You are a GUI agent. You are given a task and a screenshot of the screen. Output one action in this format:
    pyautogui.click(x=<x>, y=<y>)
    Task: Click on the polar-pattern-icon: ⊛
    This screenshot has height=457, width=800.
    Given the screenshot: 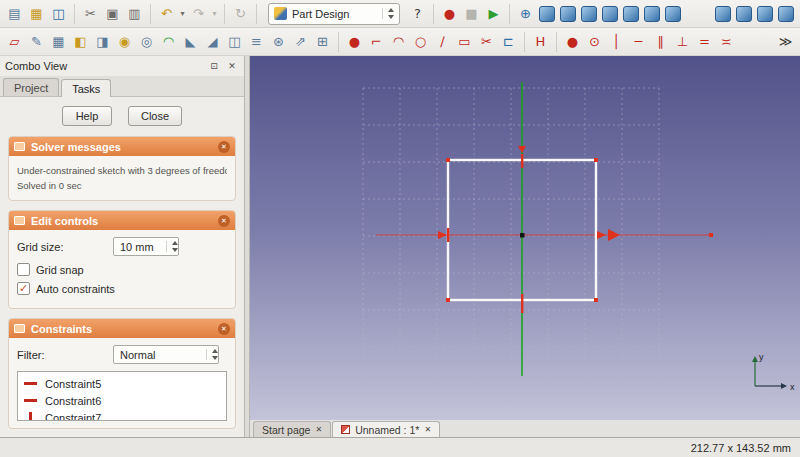 What is the action you would take?
    pyautogui.click(x=278, y=42)
    